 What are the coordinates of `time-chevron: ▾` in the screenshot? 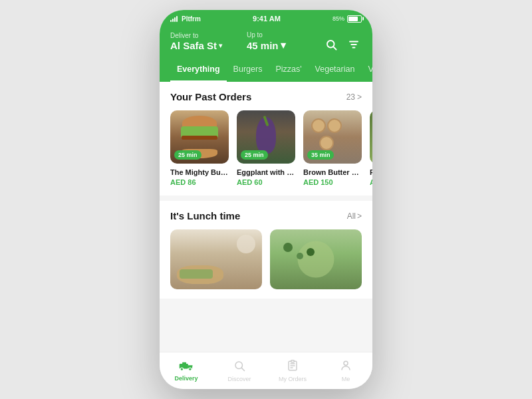 It's located at (283, 45).